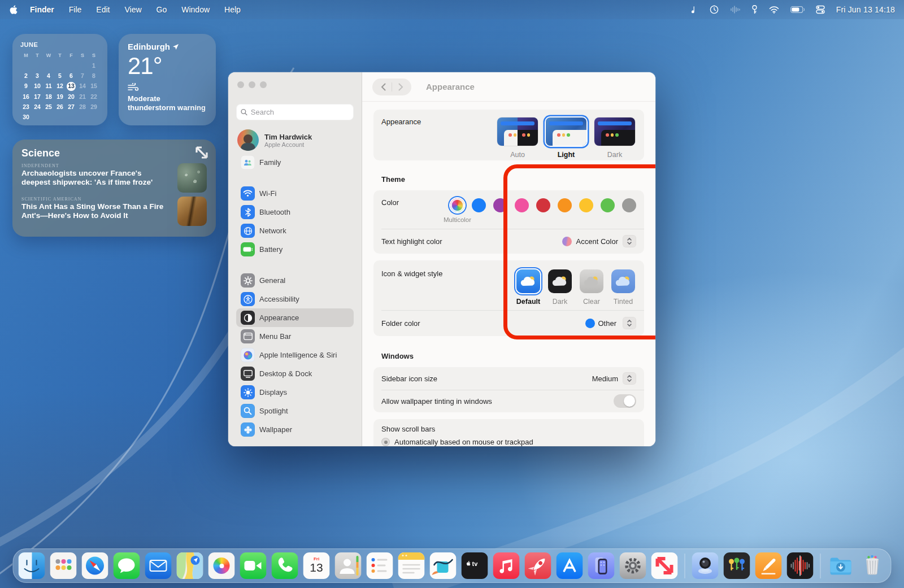  What do you see at coordinates (158, 566) in the screenshot?
I see `dock-mail` at bounding box center [158, 566].